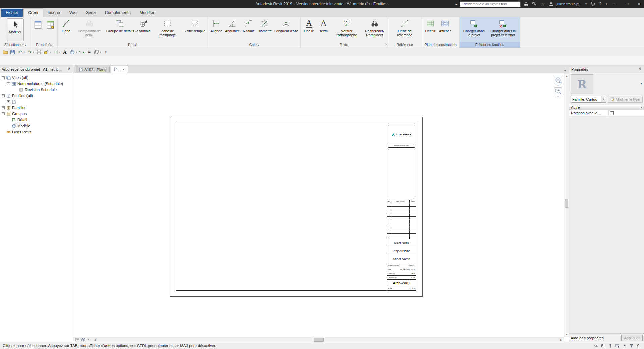 The image size is (644, 349). Describe the element at coordinates (551, 4) in the screenshot. I see `user-avatar-icon` at that location.